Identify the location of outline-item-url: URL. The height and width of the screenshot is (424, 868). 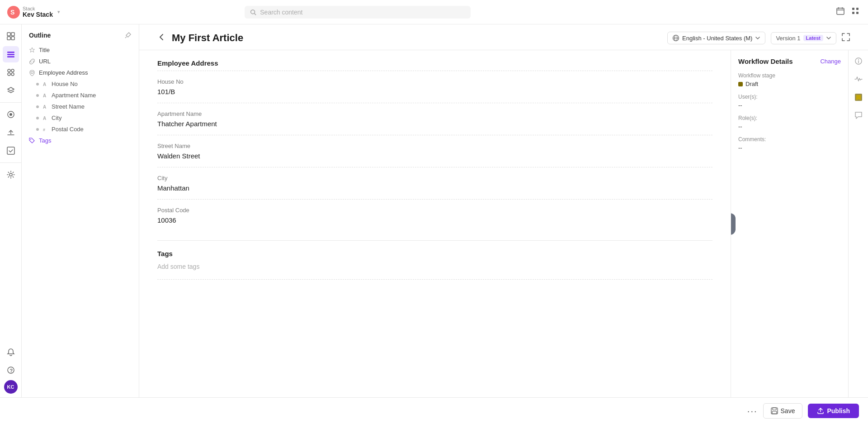
(80, 62).